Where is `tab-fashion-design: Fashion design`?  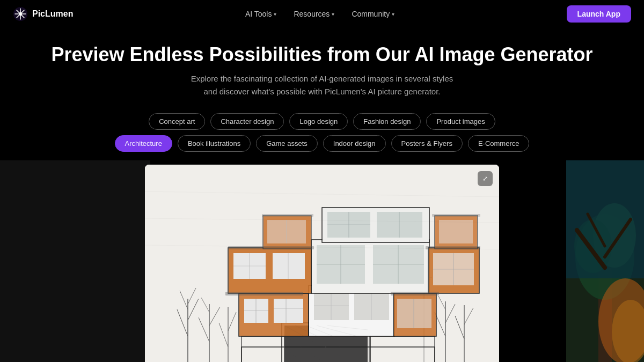
tab-fashion-design: Fashion design is located at coordinates (387, 121).